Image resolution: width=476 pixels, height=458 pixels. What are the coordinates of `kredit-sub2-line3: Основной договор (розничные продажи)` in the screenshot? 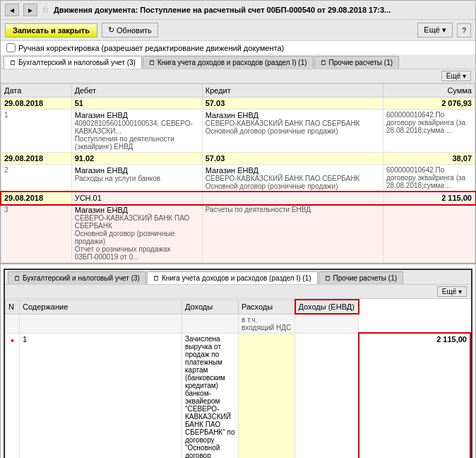 It's located at (292, 187).